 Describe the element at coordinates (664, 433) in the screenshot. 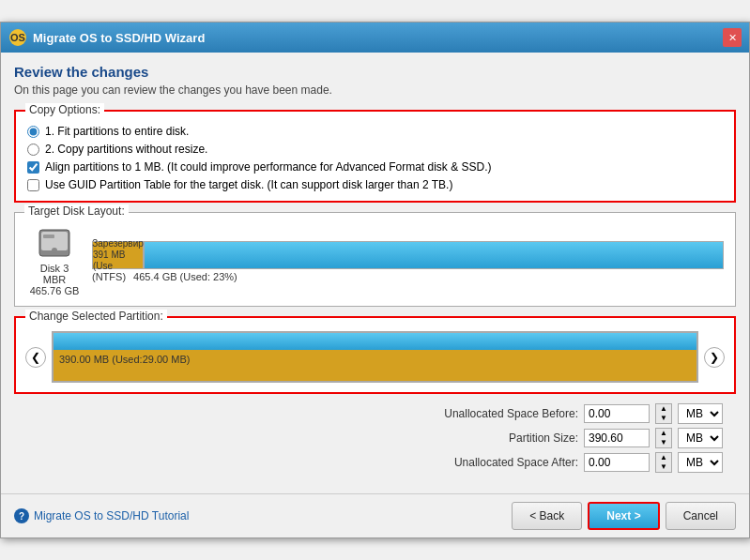

I see `spinner-up-1: ▲` at that location.